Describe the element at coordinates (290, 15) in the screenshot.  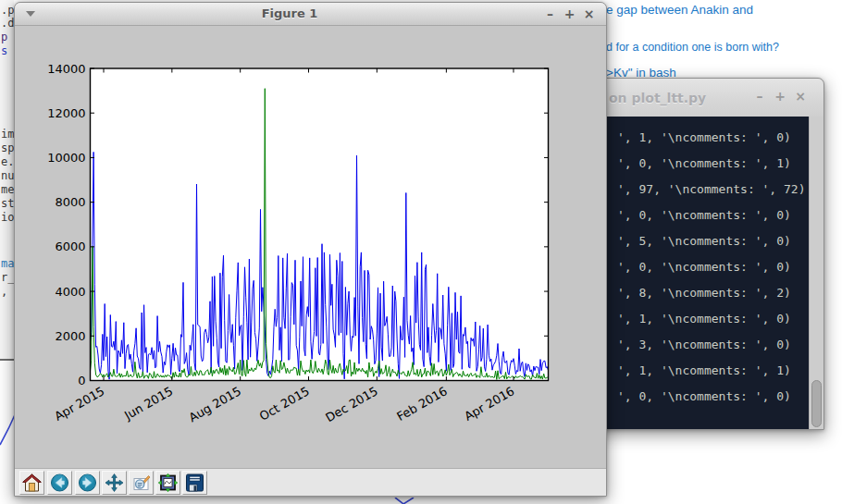
I see `figure-title: Figure 1` at that location.